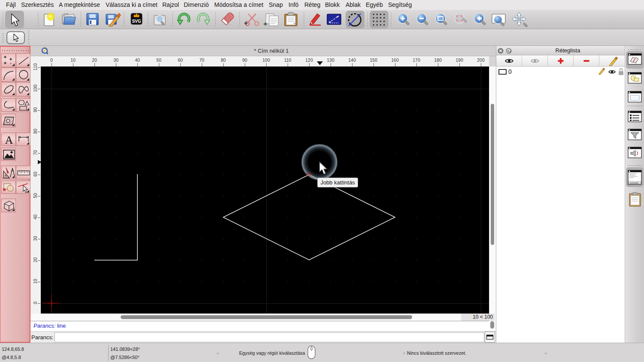  What do you see at coordinates (9, 140) in the screenshot?
I see `svg-text: A` at bounding box center [9, 140].